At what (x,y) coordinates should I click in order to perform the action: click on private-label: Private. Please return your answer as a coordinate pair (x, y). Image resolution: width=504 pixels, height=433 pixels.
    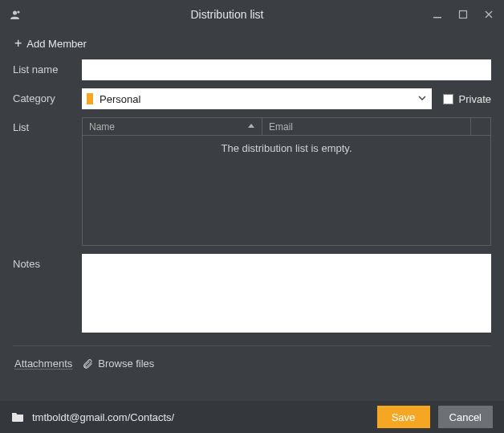
    Looking at the image, I should click on (475, 100).